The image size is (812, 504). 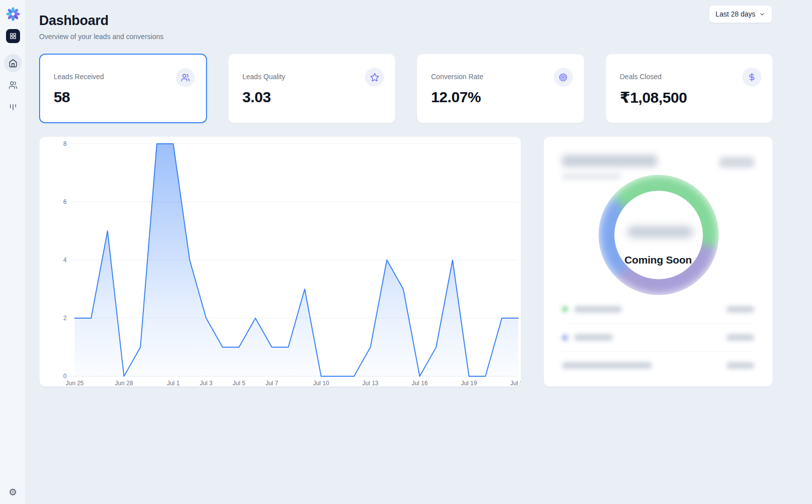 What do you see at coordinates (641, 77) in the screenshot?
I see `stat-label: Deals Closed` at bounding box center [641, 77].